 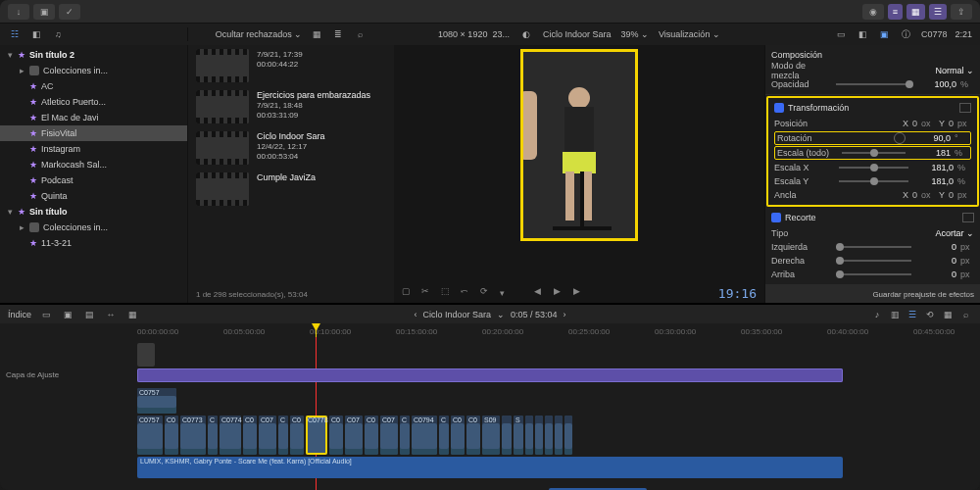 What do you see at coordinates (954, 71) in the screenshot?
I see `blend-mode-select: Normal ⌄` at bounding box center [954, 71].